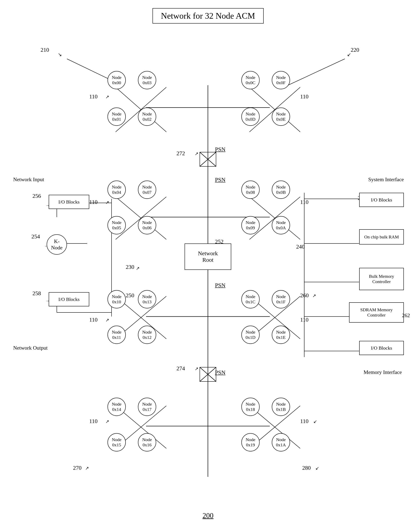 This screenshot has width=416, height=532. Describe the element at coordinates (220, 149) in the screenshot. I see `psn-label-top: PSN` at that location.